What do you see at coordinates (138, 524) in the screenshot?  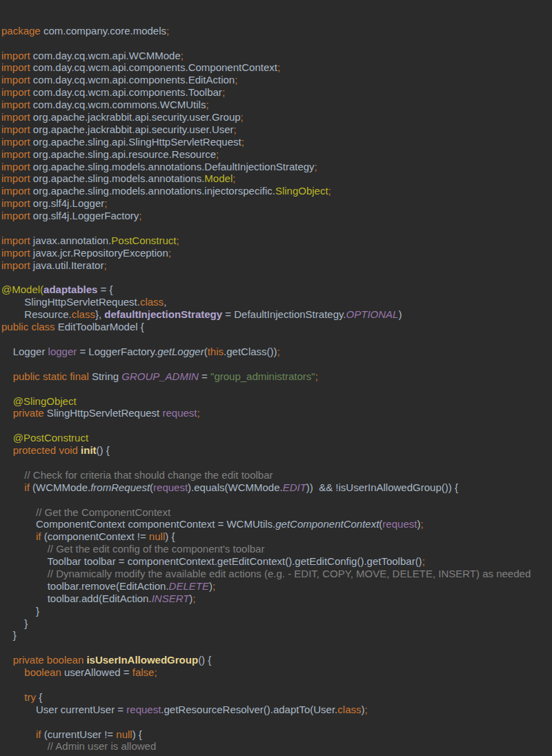 I see `code-token-pl: ComponentContext componentContext = WCMU…` at bounding box center [138, 524].